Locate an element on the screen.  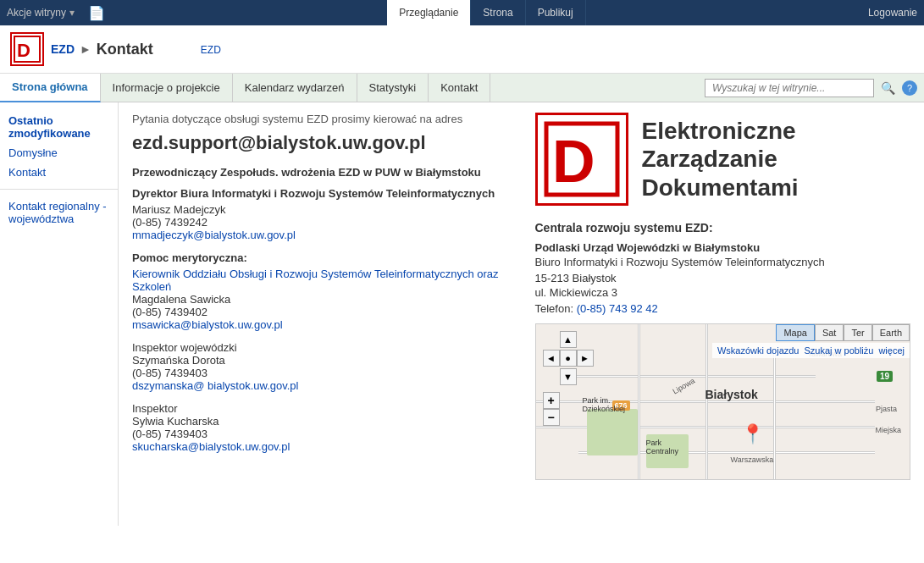
map-city-label: Białystok is located at coordinates (732, 395).